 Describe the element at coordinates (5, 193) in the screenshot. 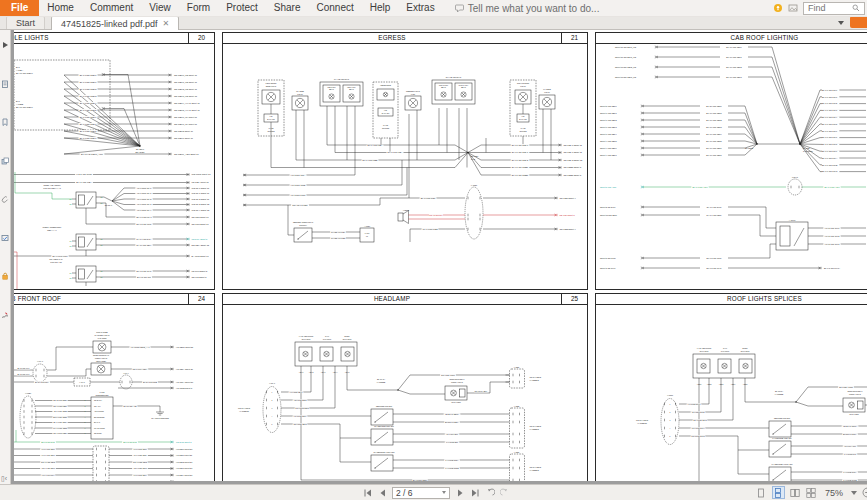

I see `attachments-icon` at that location.